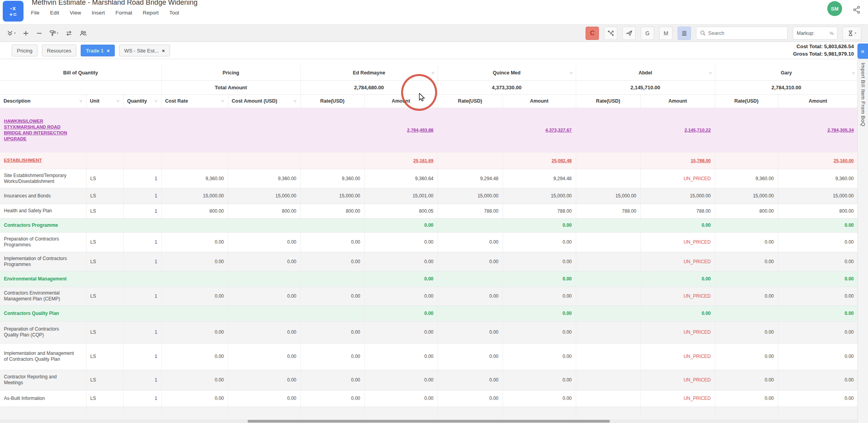 The image size is (868, 423). What do you see at coordinates (369, 73) in the screenshot?
I see `group-header-ed-redmayne: Ed Redmayne▽` at bounding box center [369, 73].